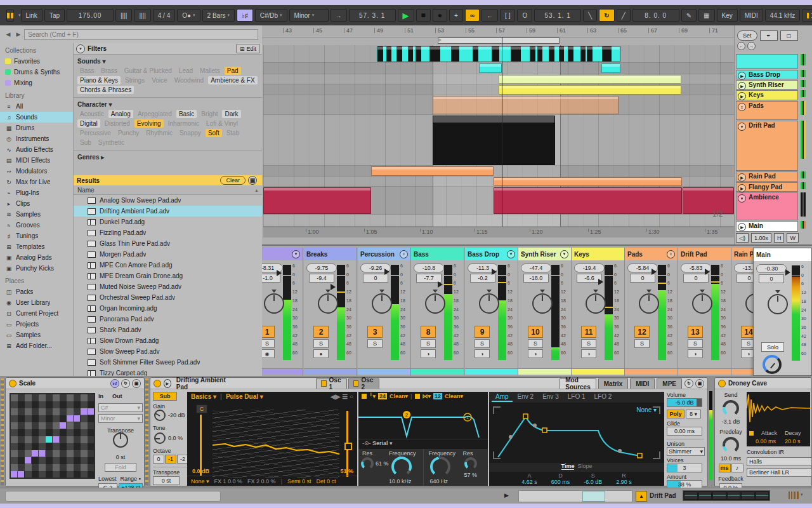  I want to click on env-tab: Env 2, so click(526, 398).